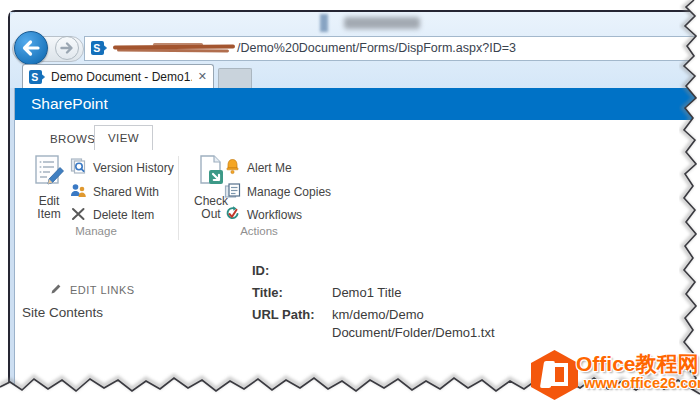 The image size is (700, 401). What do you see at coordinates (211, 201) in the screenshot?
I see `check-out-label-line1: Check` at bounding box center [211, 201].